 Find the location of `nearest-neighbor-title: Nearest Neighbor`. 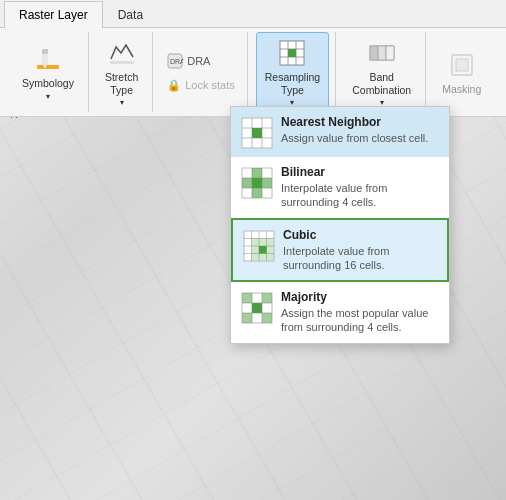

nearest-neighbor-title: Nearest Neighbor is located at coordinates (360, 122).